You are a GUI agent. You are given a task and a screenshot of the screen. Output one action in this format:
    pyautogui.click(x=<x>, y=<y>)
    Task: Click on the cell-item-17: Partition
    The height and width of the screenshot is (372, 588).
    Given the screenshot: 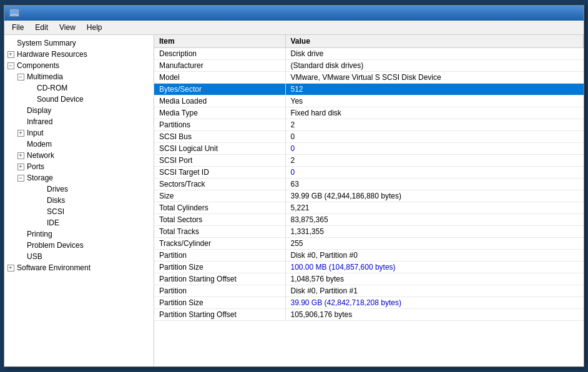 What is the action you would take?
    pyautogui.click(x=220, y=256)
    